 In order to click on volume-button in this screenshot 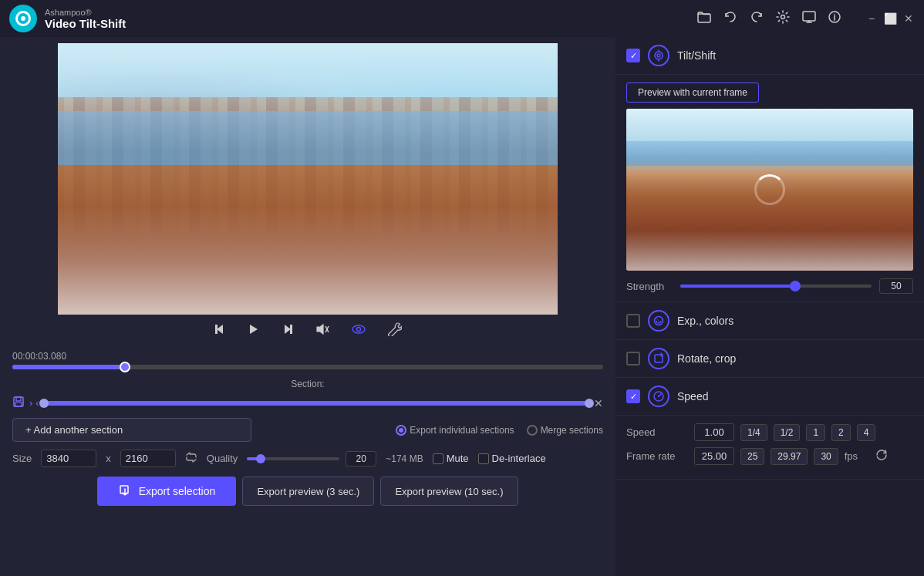, I will do `click(322, 332)`.